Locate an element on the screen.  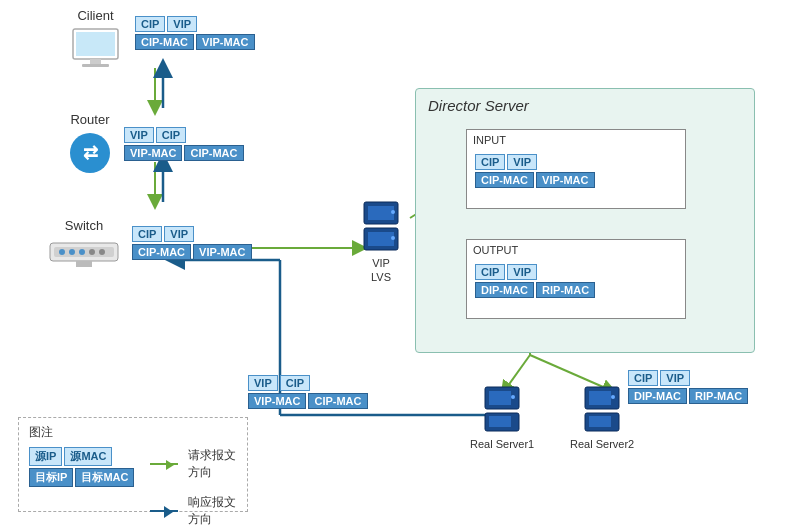
switch-vip: VIP is located at coordinates (179, 234).